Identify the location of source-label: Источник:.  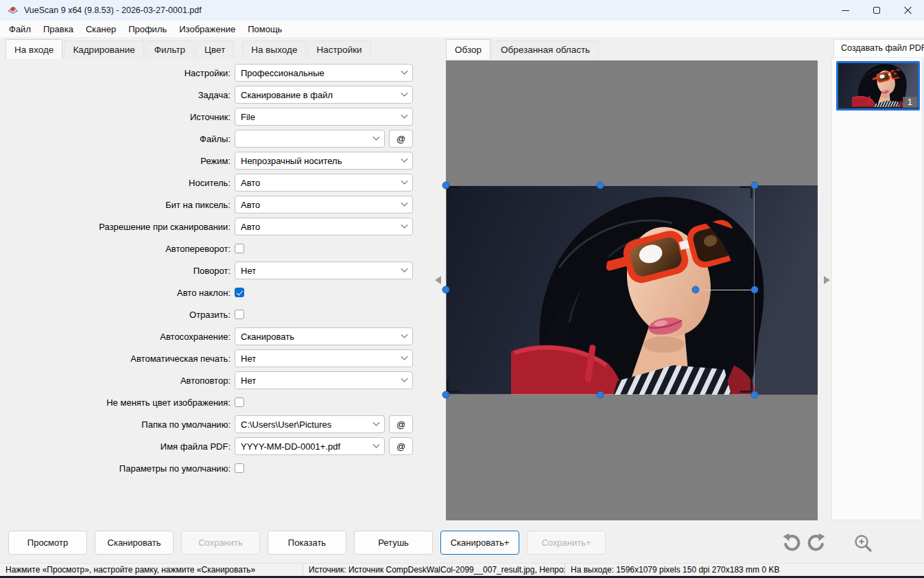
(120, 117).